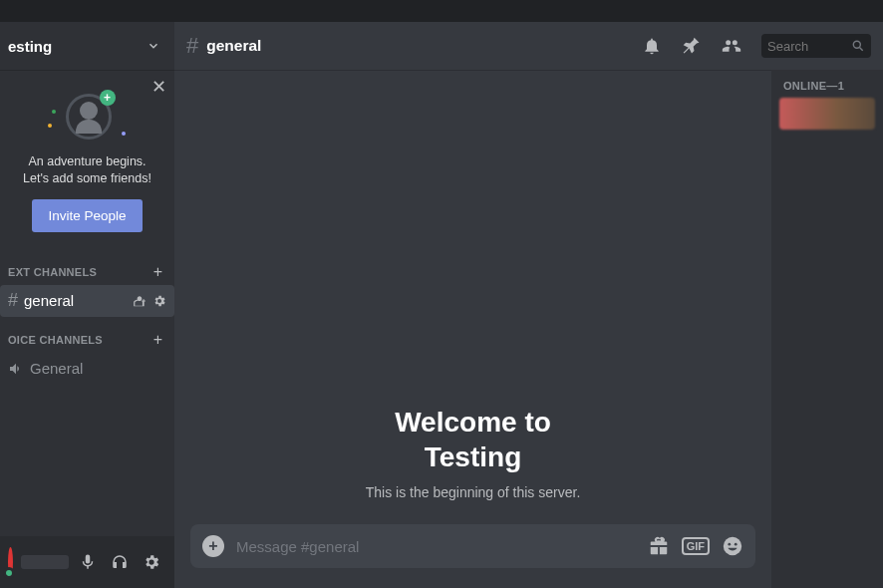 The image size is (883, 588). Describe the element at coordinates (88, 159) in the screenshot. I see `invite-card: ✕ + An adventure begins. Let's add some …` at that location.